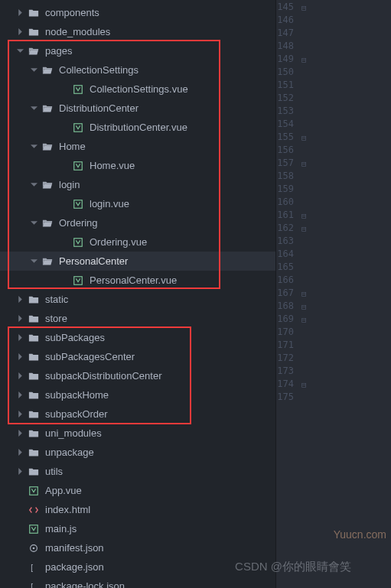 This screenshot has height=588, width=391. What do you see at coordinates (138, 280) in the screenshot?
I see `tree-file-personalcenter-vue: PersonalCenter.vue` at bounding box center [138, 280].